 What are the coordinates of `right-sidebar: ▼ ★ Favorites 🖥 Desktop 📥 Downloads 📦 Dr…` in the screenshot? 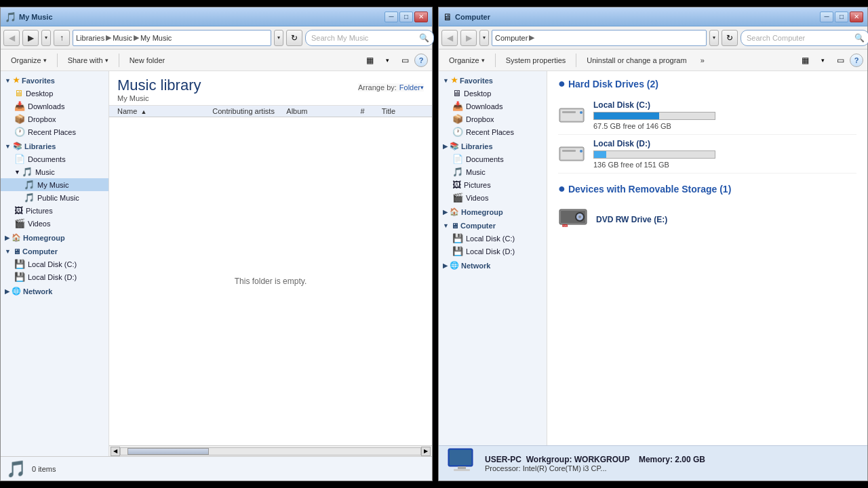 It's located at (493, 258).